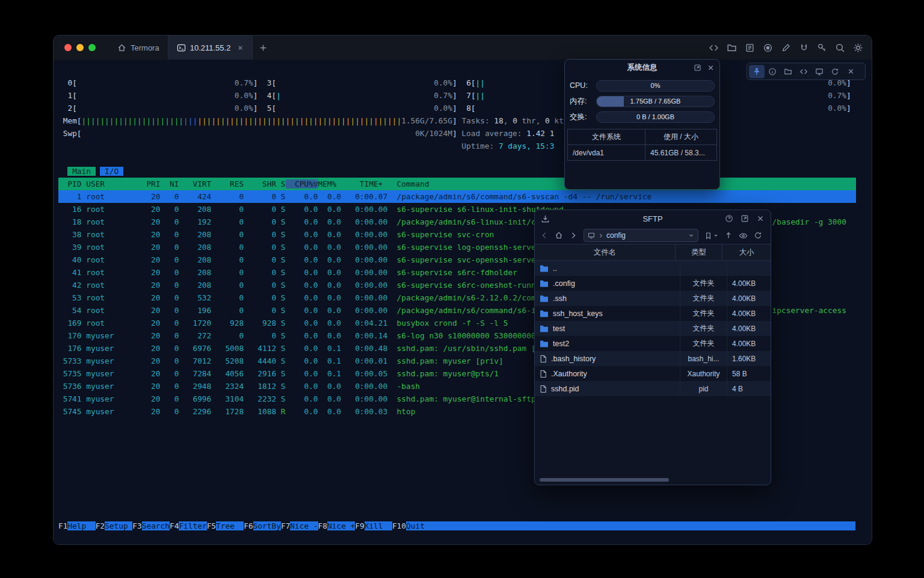 The width and height of the screenshot is (924, 578). What do you see at coordinates (457, 526) in the screenshot?
I see `htop-function-bar: F1Help F2Setup F3SearchF4FilterF5Tree F6…` at bounding box center [457, 526].